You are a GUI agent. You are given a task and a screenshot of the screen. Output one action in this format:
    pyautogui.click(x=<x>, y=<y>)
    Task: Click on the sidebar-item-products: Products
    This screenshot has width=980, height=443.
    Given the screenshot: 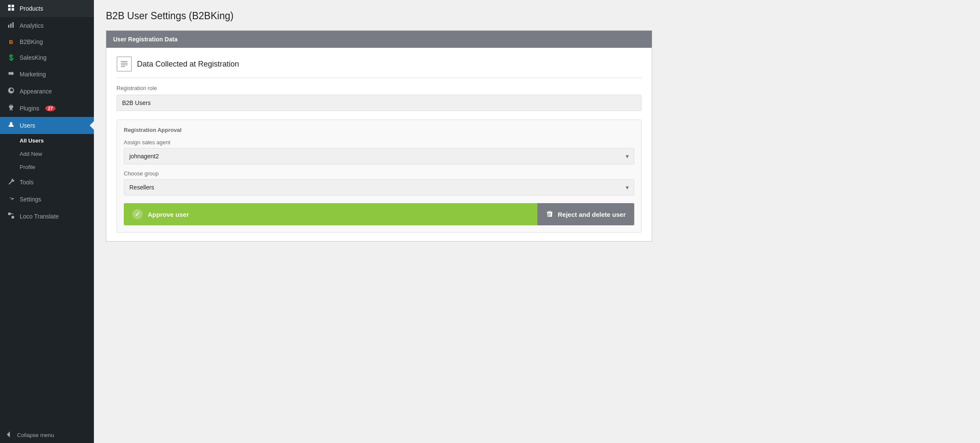 What is the action you would take?
    pyautogui.click(x=47, y=9)
    